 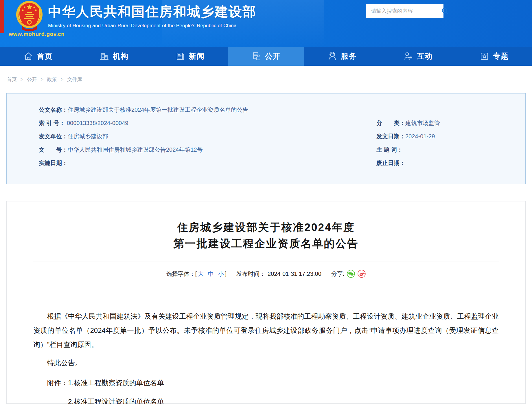 I want to click on nav-item-label: 首页, so click(x=45, y=56).